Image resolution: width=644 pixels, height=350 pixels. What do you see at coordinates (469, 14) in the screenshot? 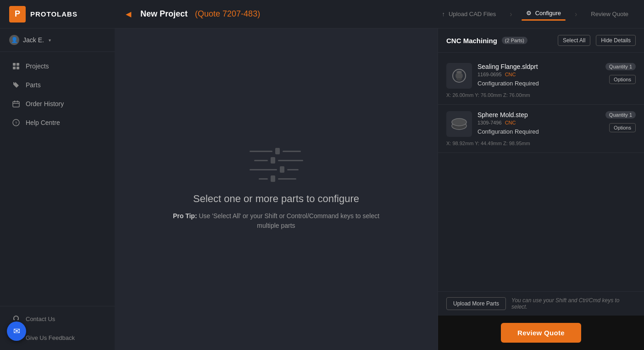
I see `step-upload: ↑ Upload CAD Files` at bounding box center [469, 14].